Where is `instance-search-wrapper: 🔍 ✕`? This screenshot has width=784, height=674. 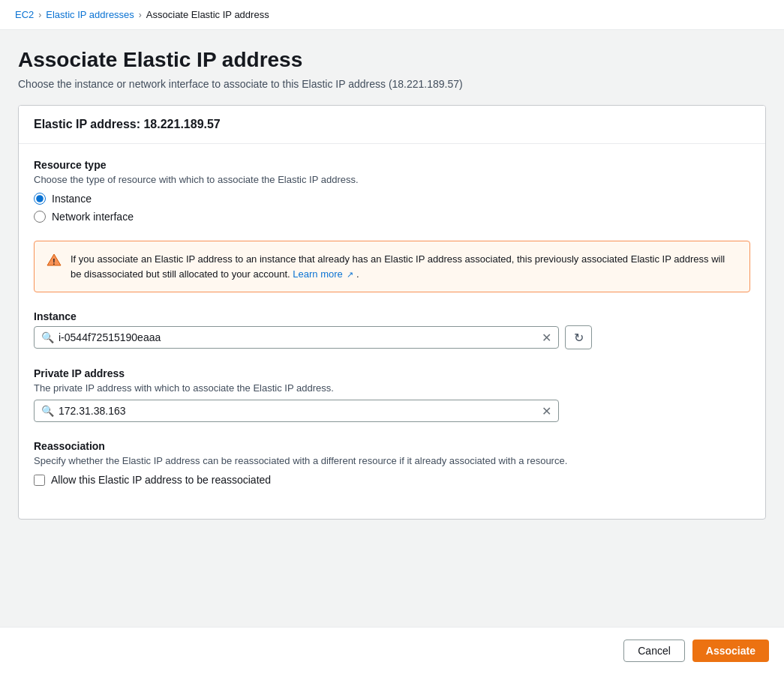 instance-search-wrapper: 🔍 ✕ is located at coordinates (296, 337).